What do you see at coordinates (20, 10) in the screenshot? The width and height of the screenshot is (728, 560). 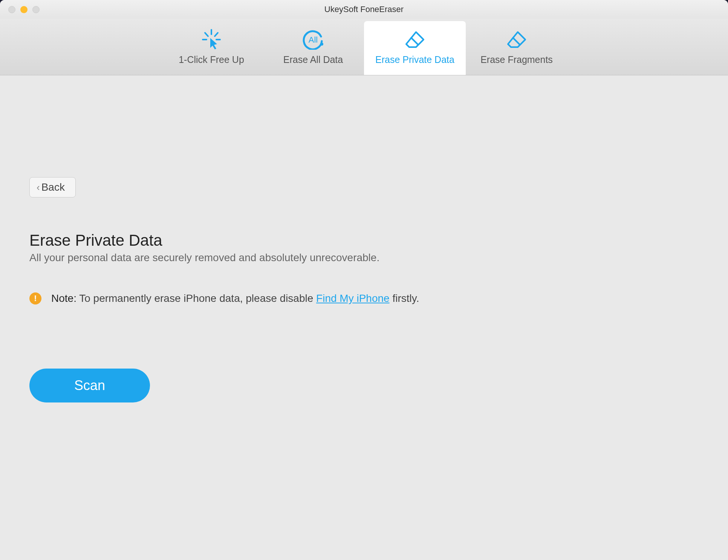 I see `traffic-light-group` at bounding box center [20, 10].